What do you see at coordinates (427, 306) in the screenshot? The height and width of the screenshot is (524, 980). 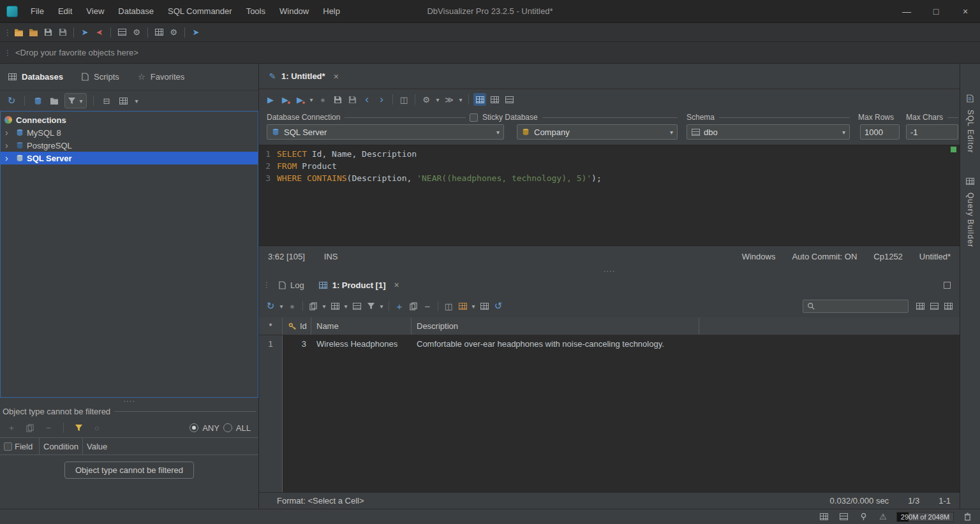 I see `delete-row-icon: −` at bounding box center [427, 306].